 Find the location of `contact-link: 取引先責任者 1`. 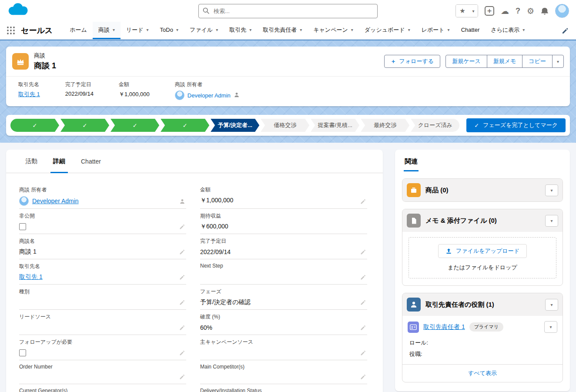

contact-link: 取引先責任者 1 is located at coordinates (444, 327).